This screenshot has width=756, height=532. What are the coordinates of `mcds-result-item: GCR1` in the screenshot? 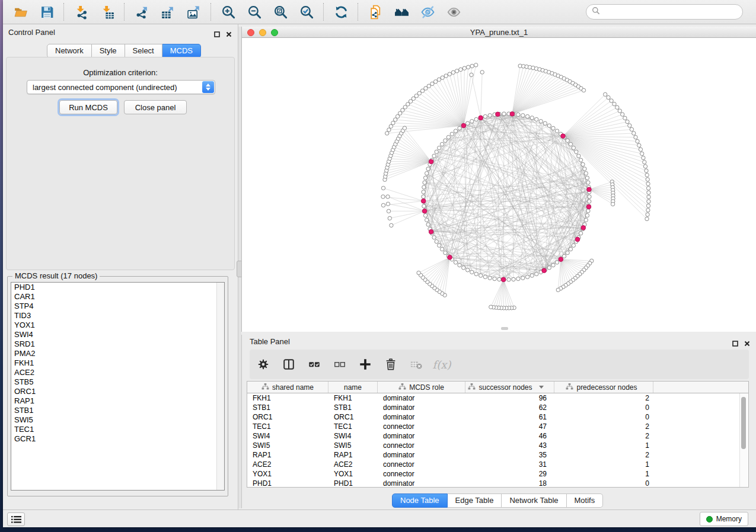 It's located at (117, 439).